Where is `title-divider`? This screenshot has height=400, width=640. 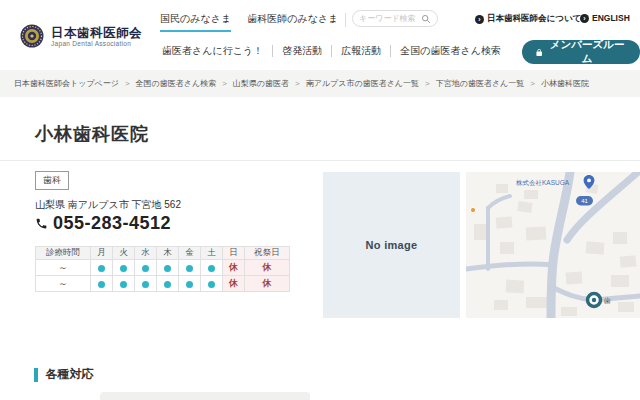 title-divider is located at coordinates (320, 160).